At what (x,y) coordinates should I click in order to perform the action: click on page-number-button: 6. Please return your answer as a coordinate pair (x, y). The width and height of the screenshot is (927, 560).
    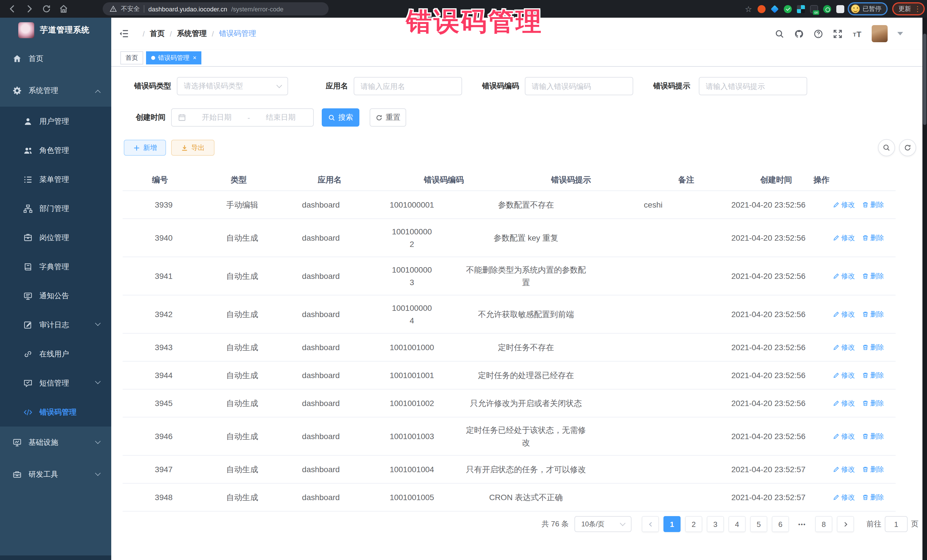
    Looking at the image, I should click on (780, 524).